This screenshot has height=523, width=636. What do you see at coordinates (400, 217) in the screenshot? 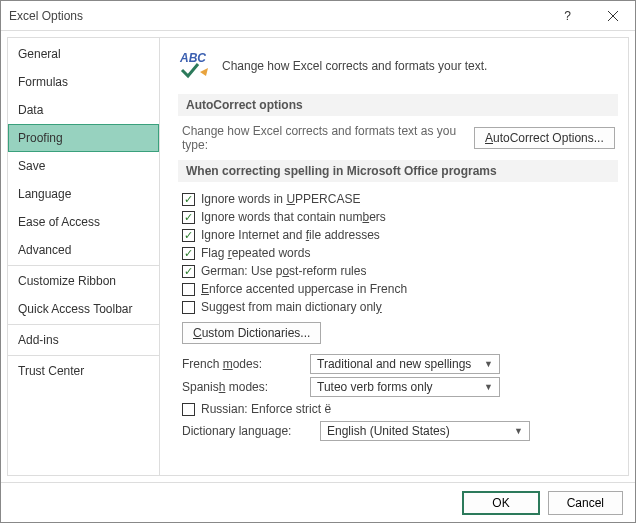
I see `check-ignore-numbers: Ignore words that contain numbers` at bounding box center [400, 217].